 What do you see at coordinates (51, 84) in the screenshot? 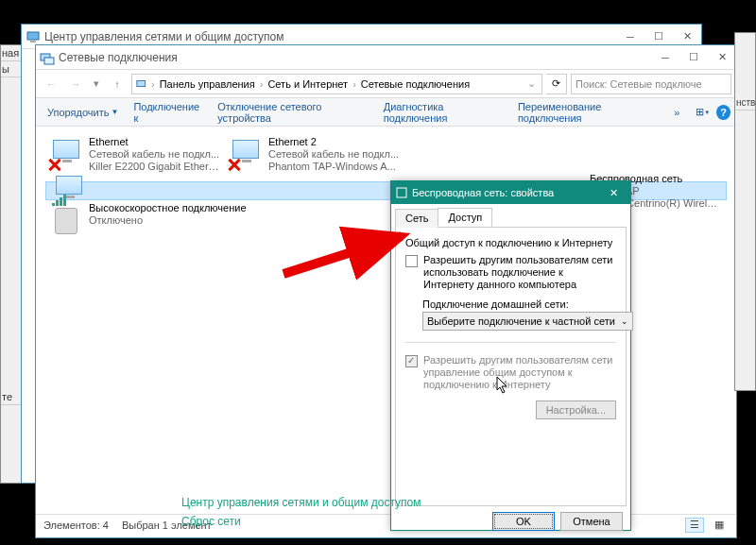
I see `nav-back-button: ←` at bounding box center [51, 84].